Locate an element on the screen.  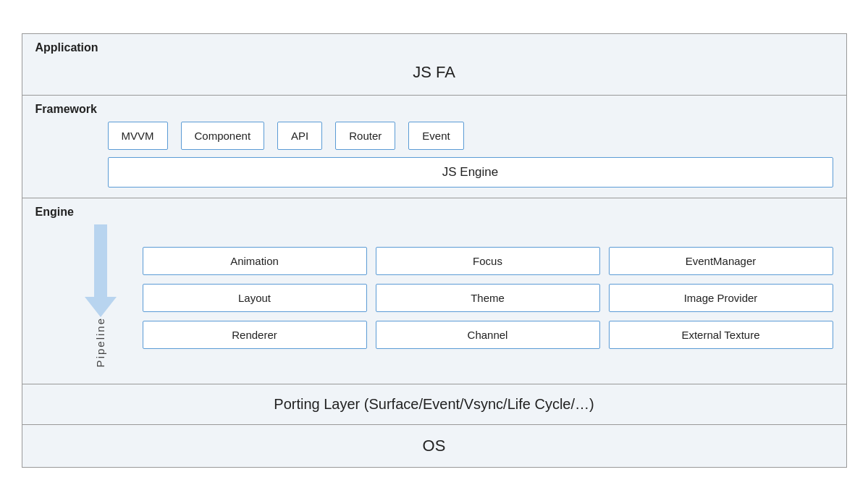
arrow-group is located at coordinates (101, 271).